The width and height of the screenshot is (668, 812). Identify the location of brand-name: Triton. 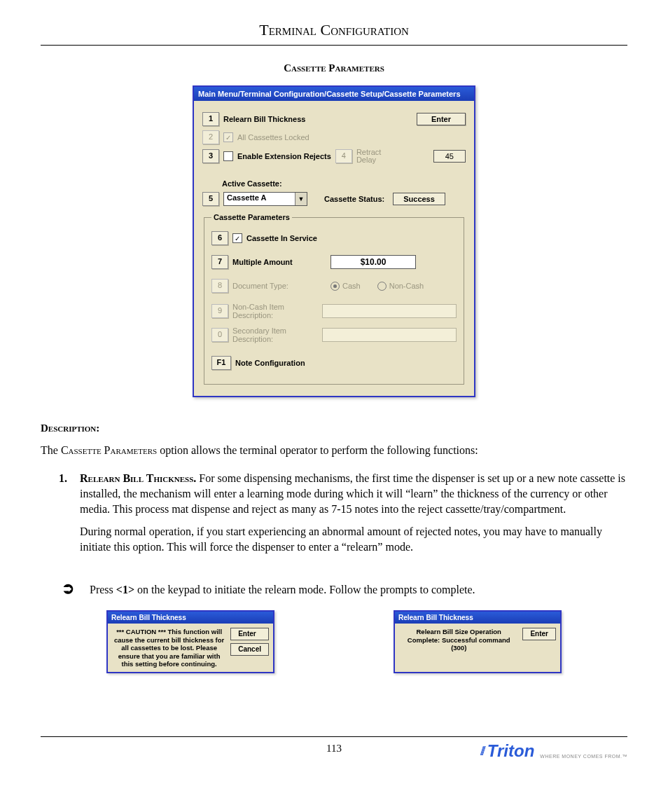
(511, 751).